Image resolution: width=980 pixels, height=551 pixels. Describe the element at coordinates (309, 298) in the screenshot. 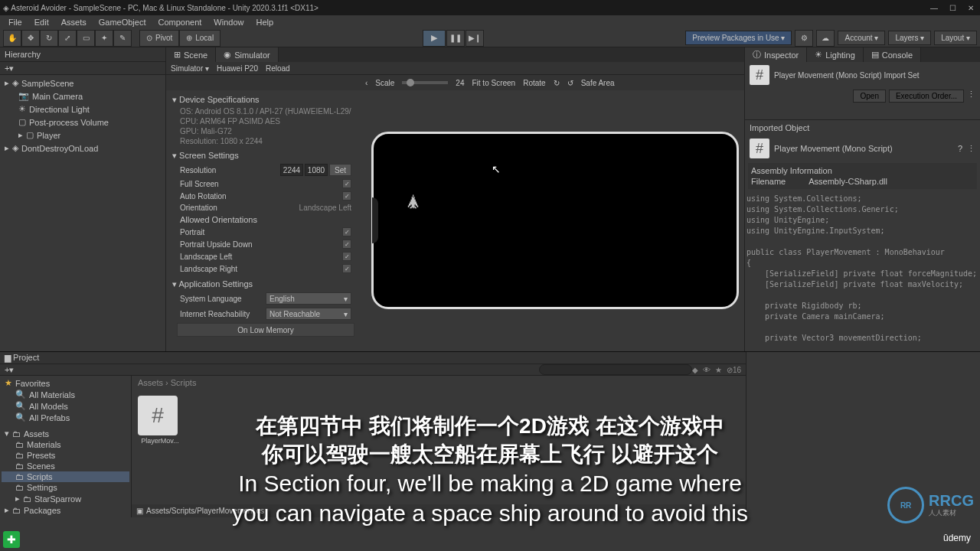

I see `language-dropdown: English▾` at that location.